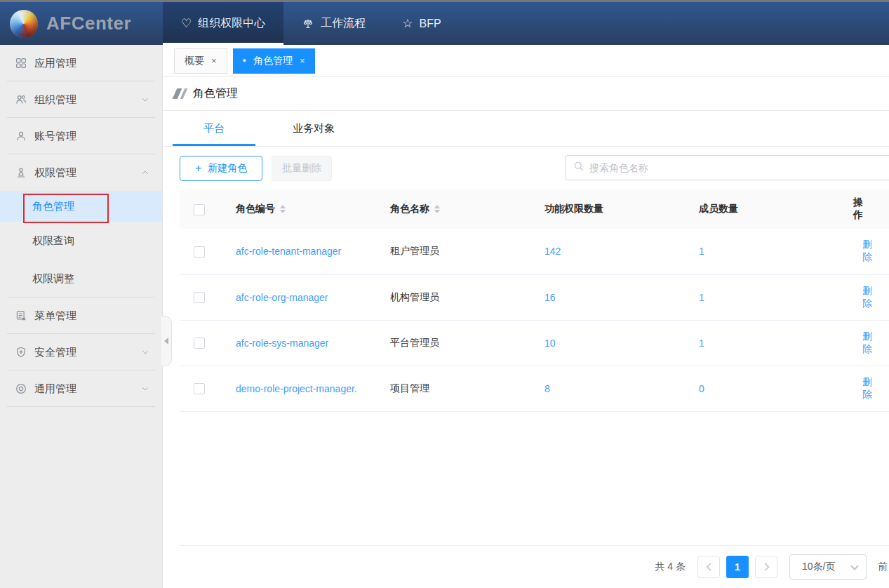 This screenshot has width=889, height=588. Describe the element at coordinates (81, 173) in the screenshot. I see `sidebar-item-permission-management: 权限管理` at that location.